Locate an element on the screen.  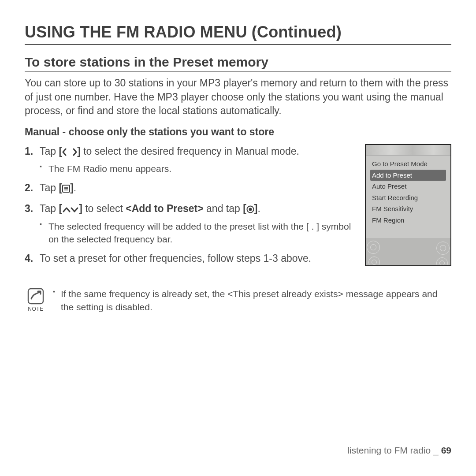
select-icon is located at coordinates (250, 210).